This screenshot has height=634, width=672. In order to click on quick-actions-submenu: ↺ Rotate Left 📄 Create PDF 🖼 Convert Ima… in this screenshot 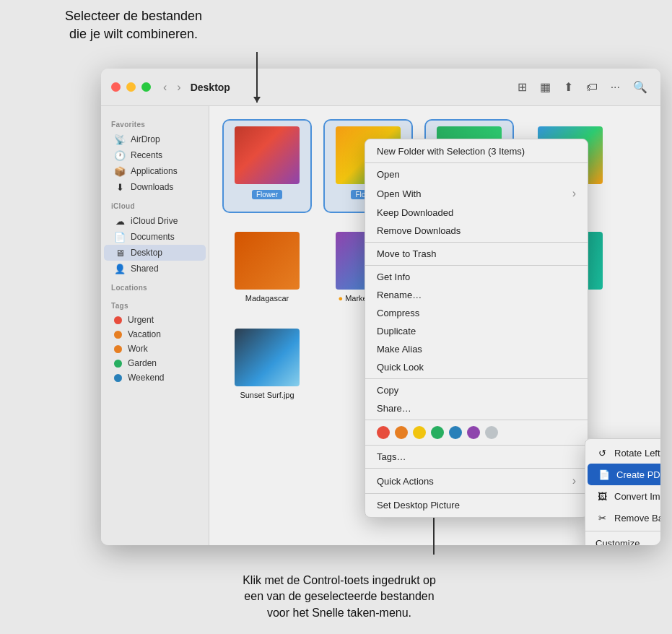, I will do `click(622, 492)`.